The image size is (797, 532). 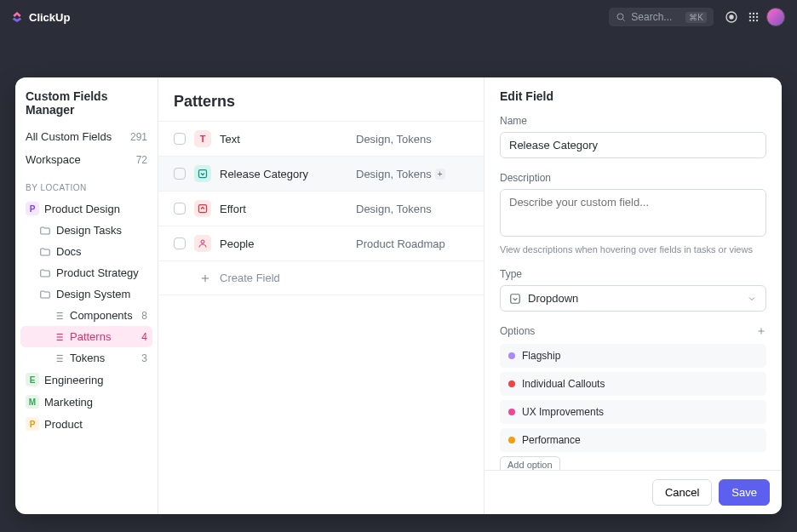 I want to click on dropdown-type-icon, so click(x=515, y=299).